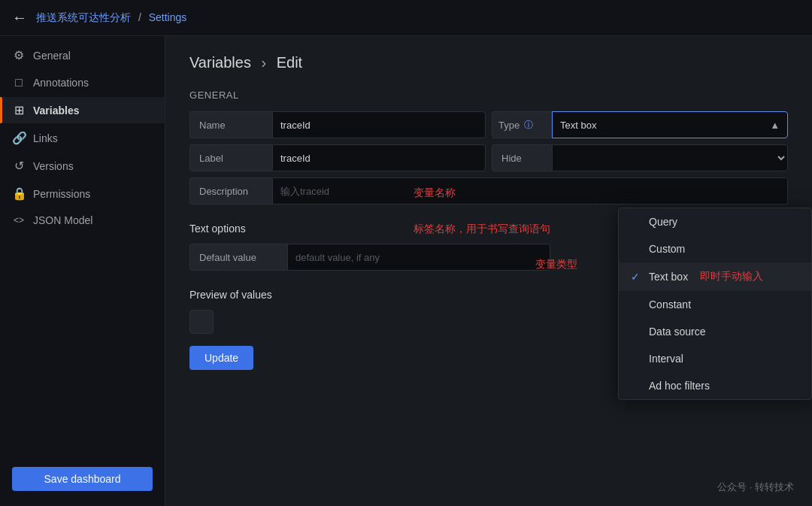 This screenshot has height=506, width=812. What do you see at coordinates (529, 125) in the screenshot?
I see `type-info-icon: ⓘ` at bounding box center [529, 125].